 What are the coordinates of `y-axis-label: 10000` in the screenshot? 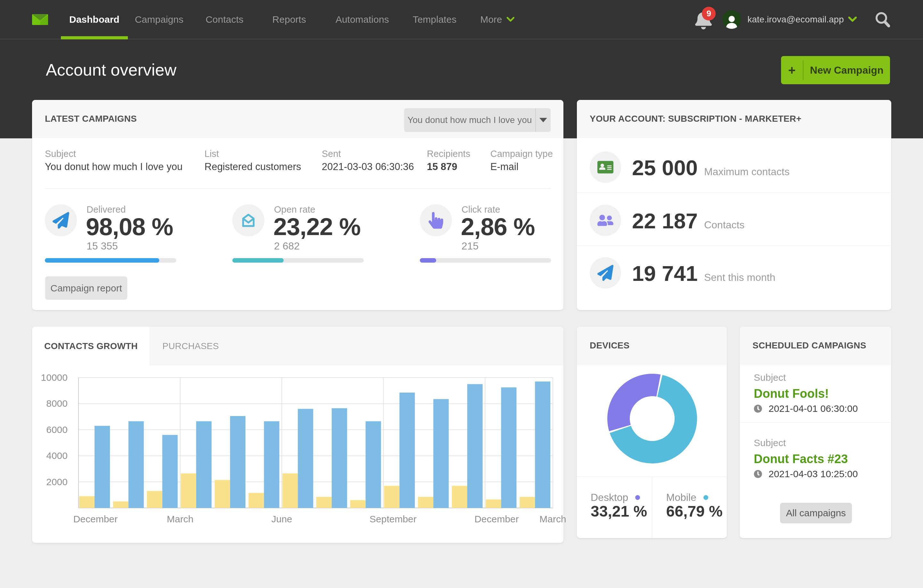 It's located at (54, 377).